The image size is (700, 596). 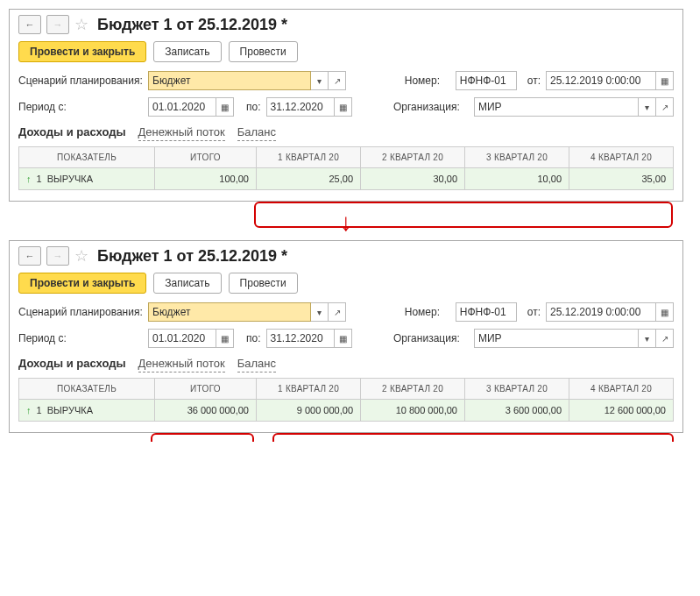 What do you see at coordinates (206, 179) in the screenshot?
I see `cell-total: 100,00` at bounding box center [206, 179].